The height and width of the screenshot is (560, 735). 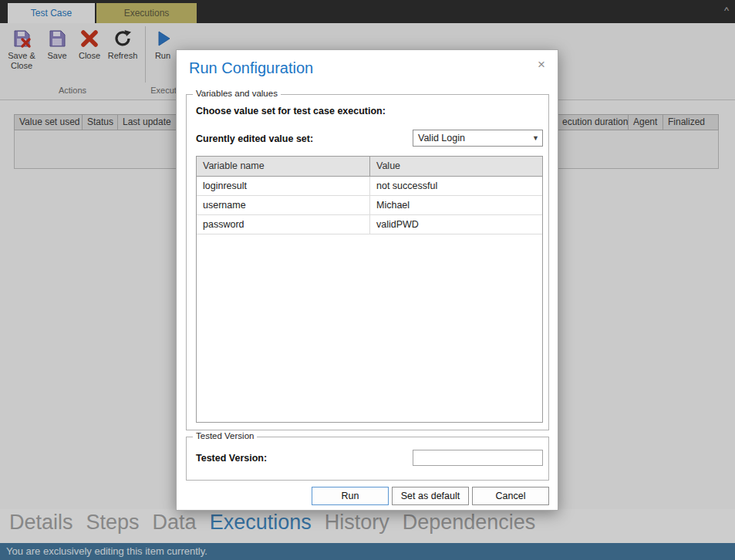 I want to click on variables-table-header: Variable name Value, so click(x=369, y=167).